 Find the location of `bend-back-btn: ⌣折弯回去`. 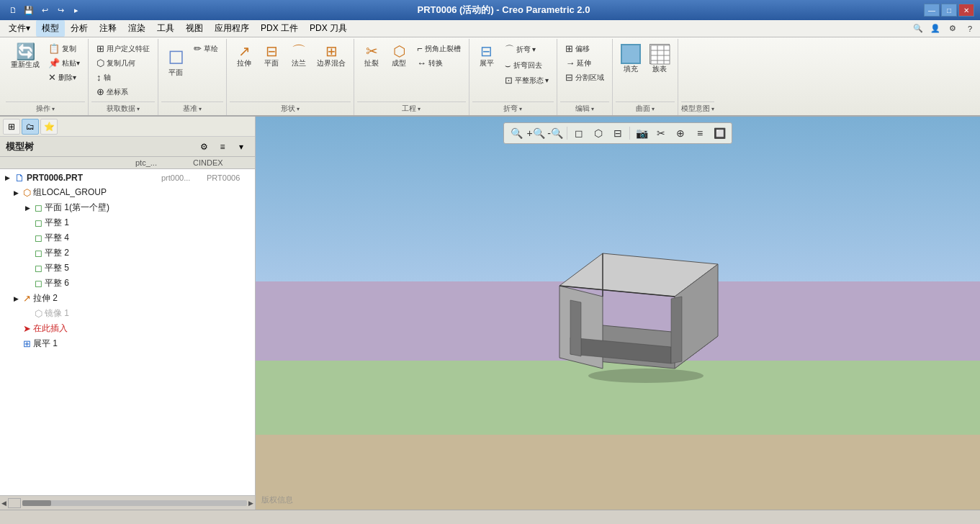

bend-back-btn: ⌣折弯回去 is located at coordinates (527, 66).